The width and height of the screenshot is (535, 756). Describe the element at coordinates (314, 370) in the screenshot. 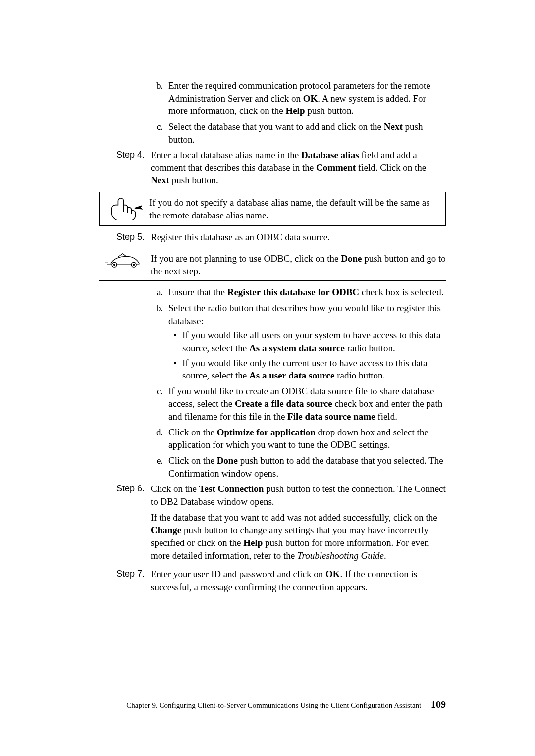

I see `step-5b-bullet-2: If you would like only the current user …` at that location.